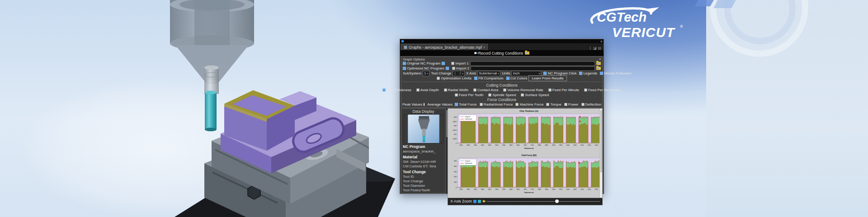 The image size is (868, 217). What do you see at coordinates (489, 74) in the screenshot?
I see `xaxis-select: Subinterval▾` at bounding box center [489, 74].